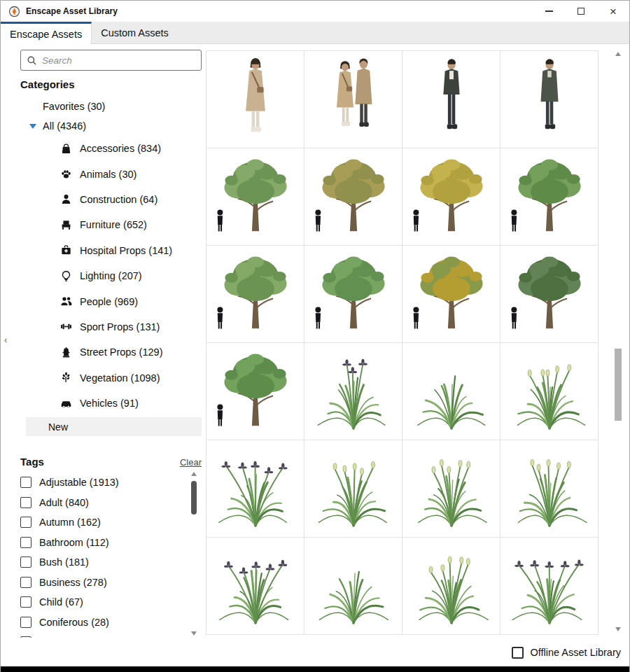 The image size is (630, 672). I want to click on category-label: Hospital Props (141), so click(126, 251).